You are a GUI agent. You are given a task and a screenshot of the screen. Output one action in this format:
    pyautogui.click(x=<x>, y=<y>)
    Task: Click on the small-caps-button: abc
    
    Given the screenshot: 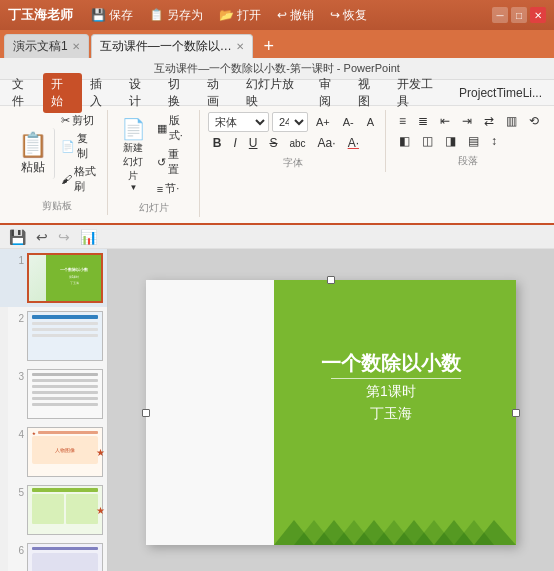 What is the action you would take?
    pyautogui.click(x=297, y=144)
    